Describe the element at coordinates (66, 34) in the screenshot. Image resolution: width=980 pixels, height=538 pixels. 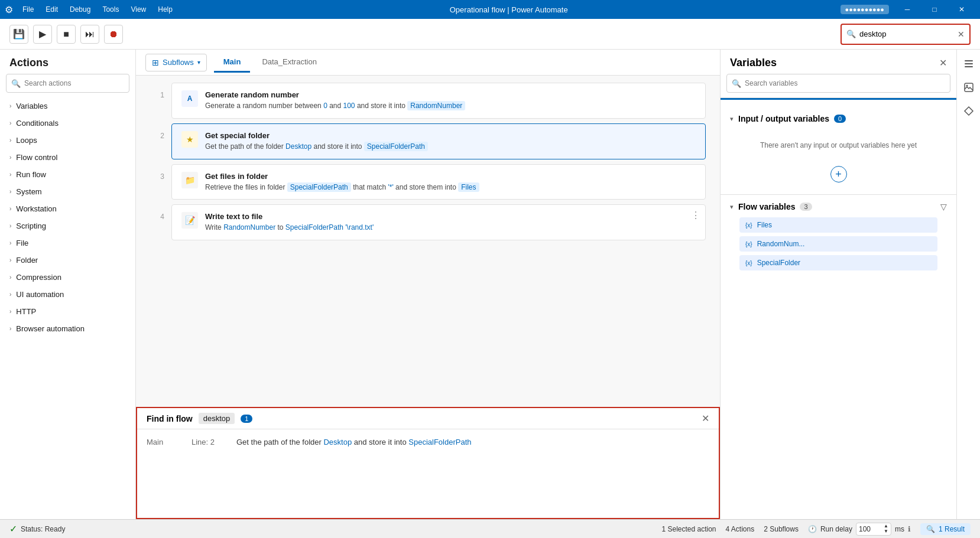
I see `stop-button: ■` at that location.